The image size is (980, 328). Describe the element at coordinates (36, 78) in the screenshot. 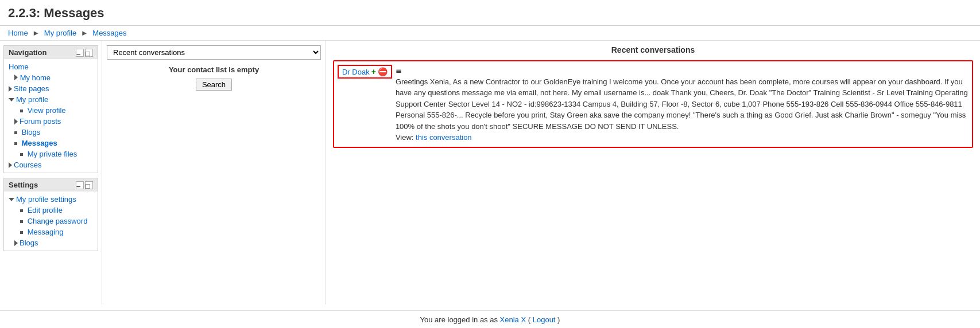

I see `nav-link-myhome: My home` at that location.